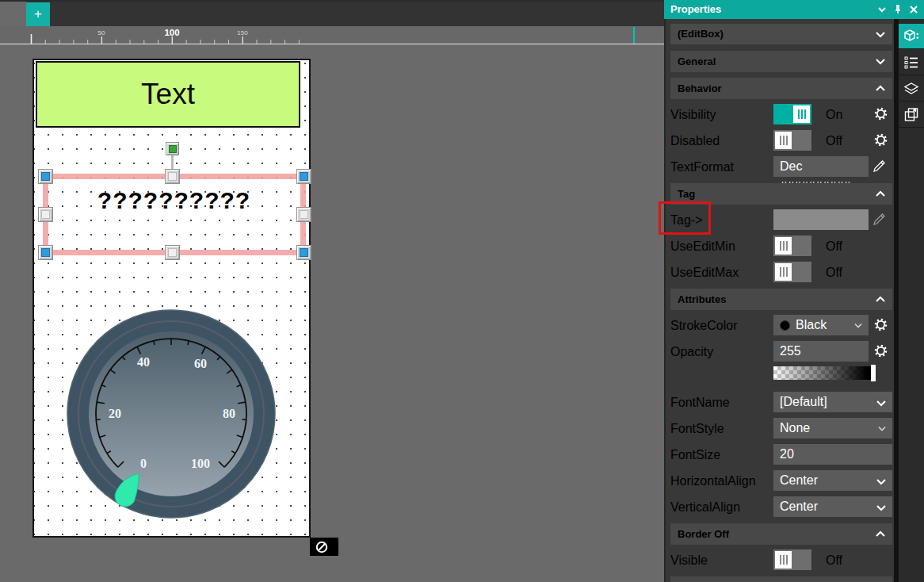 The height and width of the screenshot is (582, 924). What do you see at coordinates (781, 34) in the screenshot?
I see `widget-type-selector: (EditBox)` at bounding box center [781, 34].